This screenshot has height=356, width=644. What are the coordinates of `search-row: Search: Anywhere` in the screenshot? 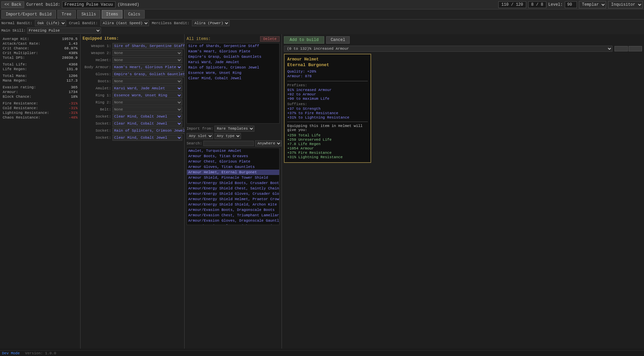 It's located at (233, 143).